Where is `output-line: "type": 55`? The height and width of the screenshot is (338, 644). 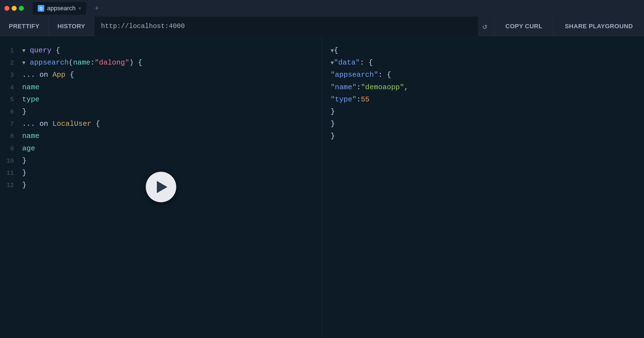
output-line: "type": 55 is located at coordinates (483, 99).